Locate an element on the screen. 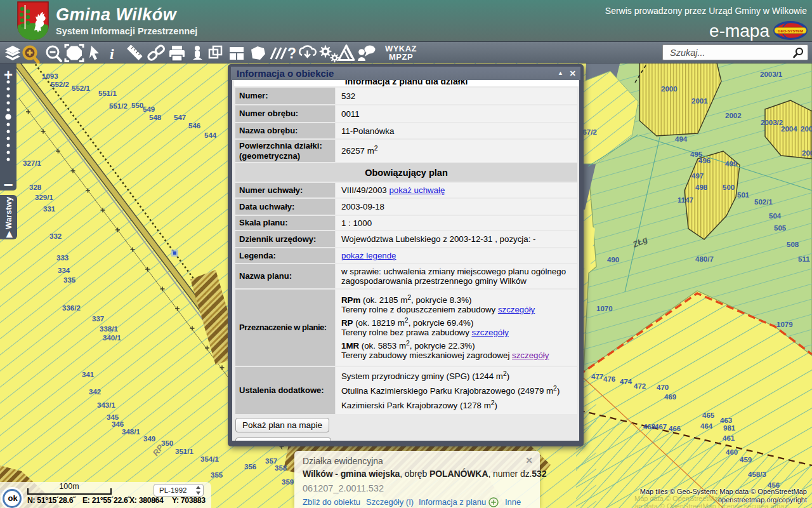  svg-text: 341 is located at coordinates (88, 375).